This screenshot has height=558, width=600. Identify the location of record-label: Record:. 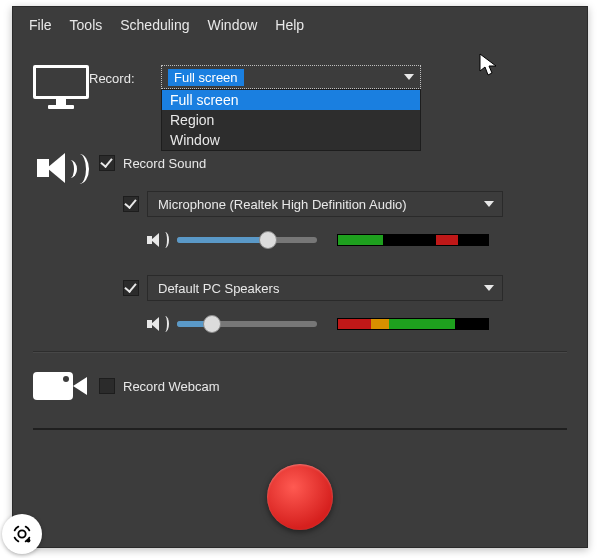
(125, 76).